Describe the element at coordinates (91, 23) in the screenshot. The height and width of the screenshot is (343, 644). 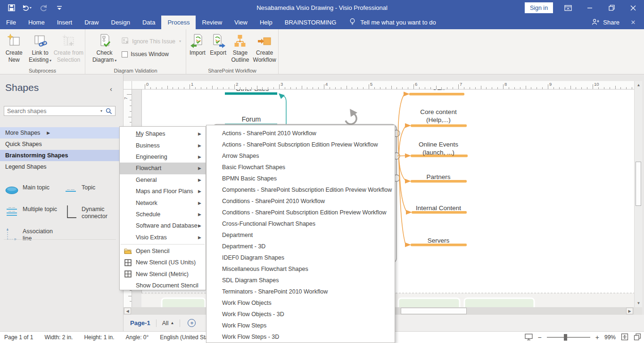
I see `tab-draw: Draw` at that location.